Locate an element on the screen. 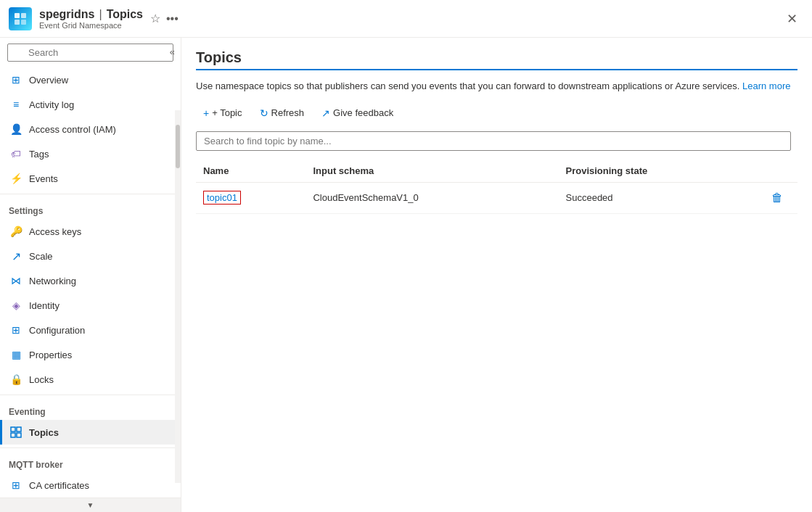 This screenshot has height=512, width=812. mqtt-section-label: MQTT broker is located at coordinates (90, 462).